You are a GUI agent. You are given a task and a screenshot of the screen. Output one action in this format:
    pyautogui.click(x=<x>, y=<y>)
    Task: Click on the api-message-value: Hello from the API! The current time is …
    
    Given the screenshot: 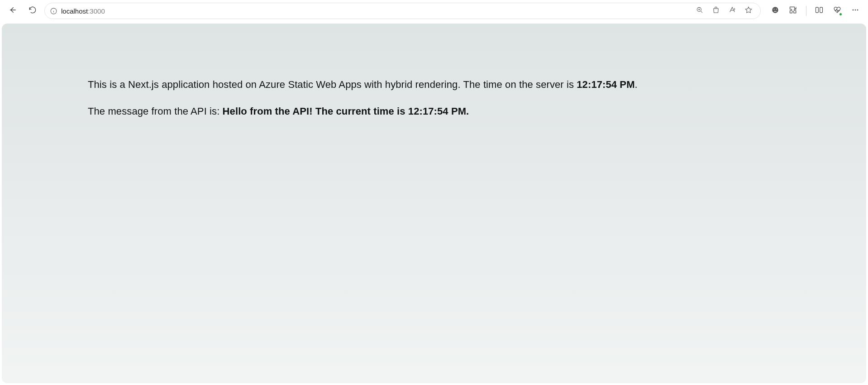 What is the action you would take?
    pyautogui.click(x=346, y=111)
    